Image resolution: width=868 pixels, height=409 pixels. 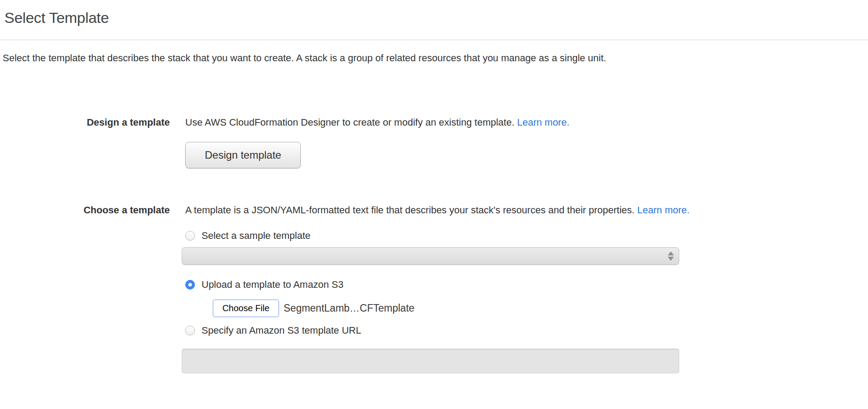 What do you see at coordinates (430, 361) in the screenshot?
I see `s3-template-url-input` at bounding box center [430, 361].